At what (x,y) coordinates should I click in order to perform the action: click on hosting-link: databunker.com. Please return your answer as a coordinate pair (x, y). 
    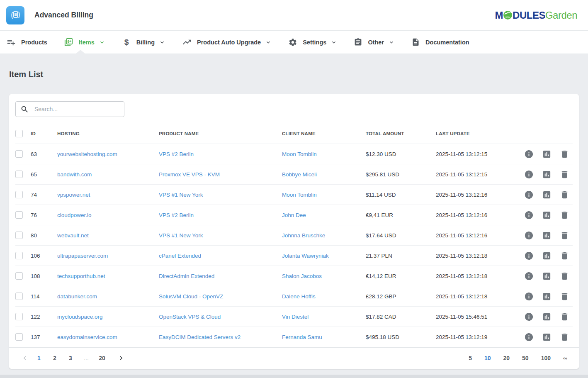
    Looking at the image, I should click on (77, 296).